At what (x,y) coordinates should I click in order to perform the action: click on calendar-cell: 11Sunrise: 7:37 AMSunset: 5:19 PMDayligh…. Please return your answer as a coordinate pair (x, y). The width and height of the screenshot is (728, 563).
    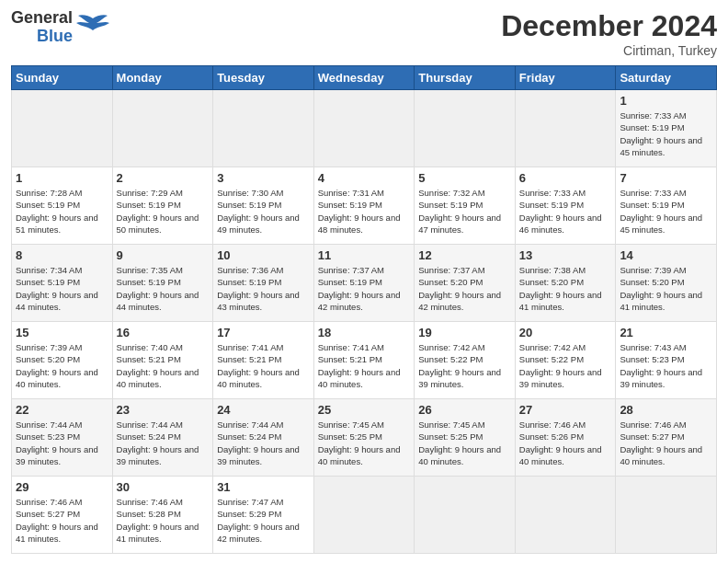
    Looking at the image, I should click on (364, 283).